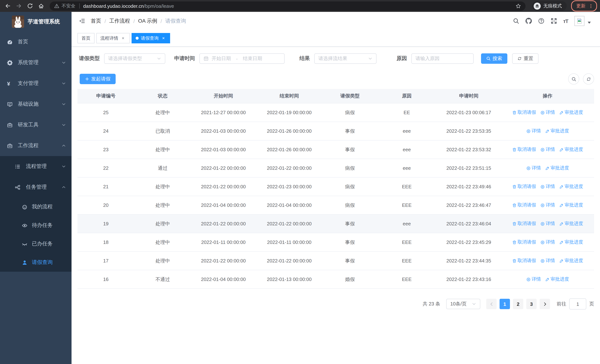  What do you see at coordinates (18, 187) in the screenshot?
I see `flow-icon` at bounding box center [18, 187].